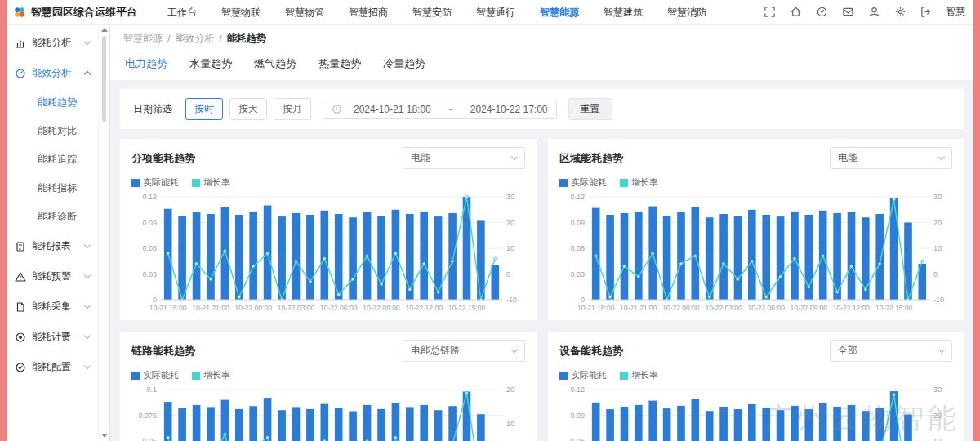 This screenshot has width=980, height=441. Describe the element at coordinates (149, 248) in the screenshot. I see `svg-text: 0.06` at that location.